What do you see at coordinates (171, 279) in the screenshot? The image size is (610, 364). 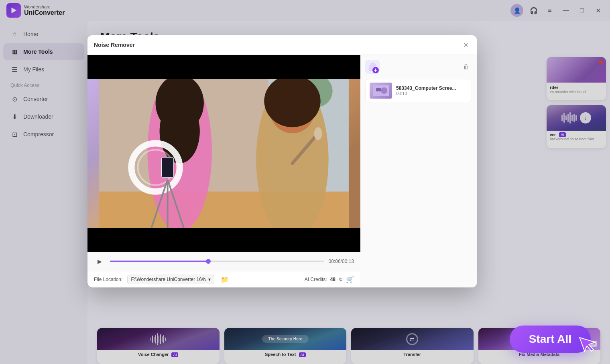 I see `file-location-dropdown: F:\Wondershare UniConverter 16\N ▾` at bounding box center [171, 279].